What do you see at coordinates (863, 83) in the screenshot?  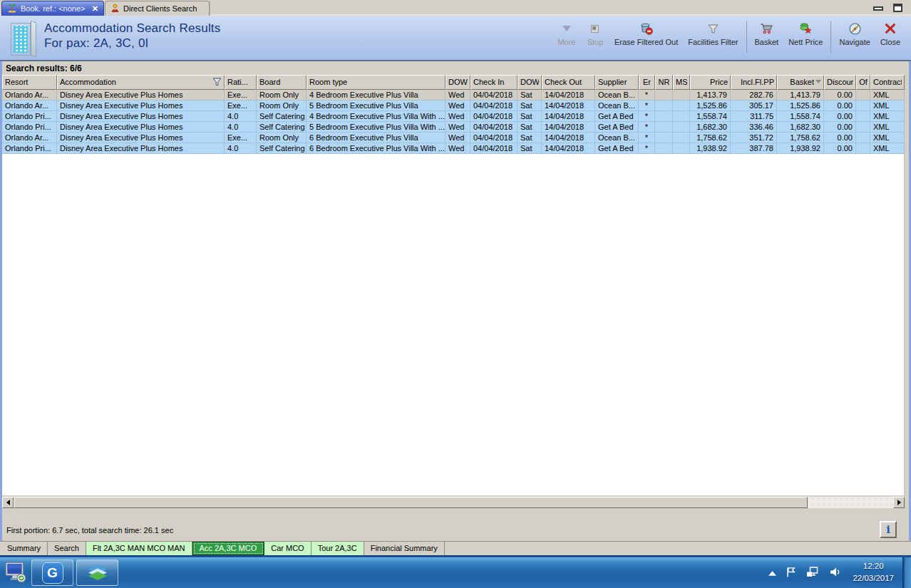 I see `column-header-of: Of` at bounding box center [863, 83].